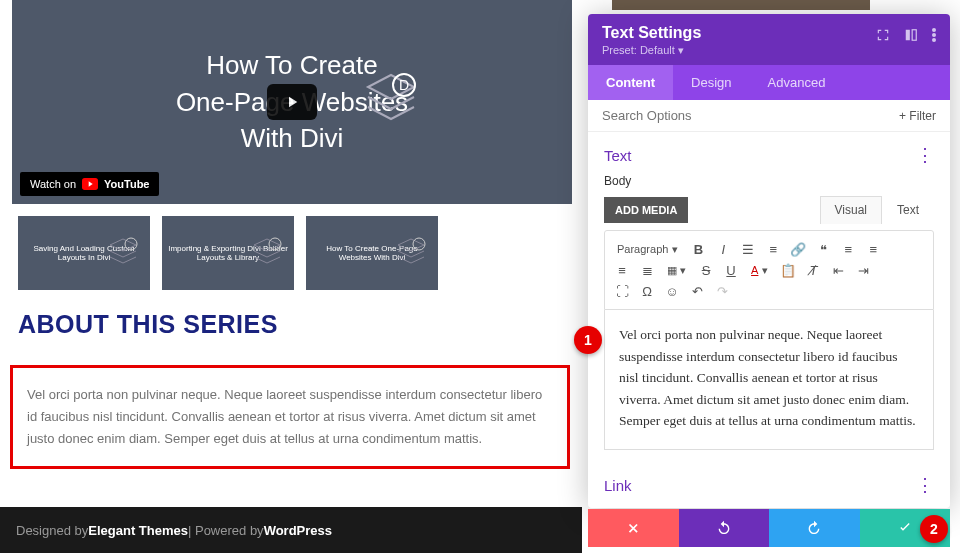 The width and height of the screenshot is (960, 553). What do you see at coordinates (750, 116) in the screenshot?
I see `search-input` at bounding box center [750, 116].